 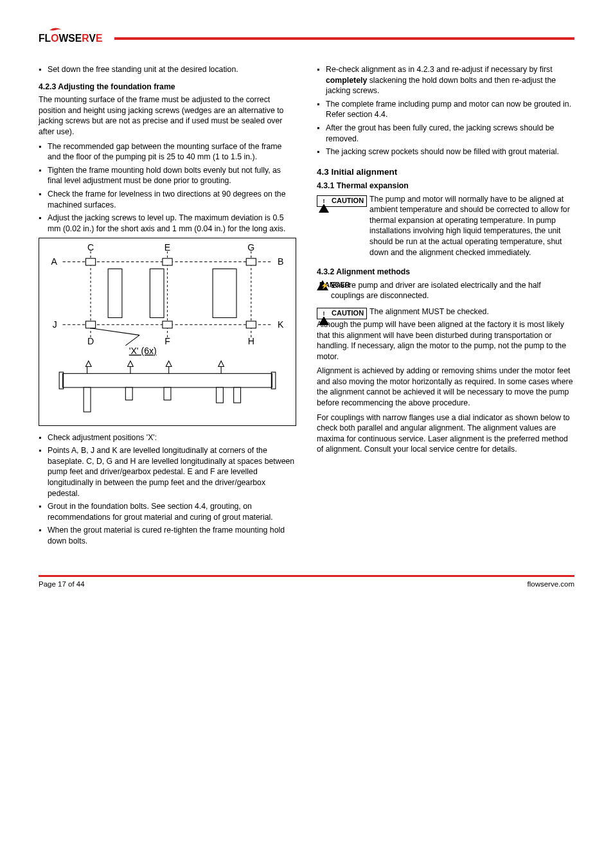 I want to click on heading-4-3-1: 4.3.1 Thermal expansion, so click(x=446, y=186).